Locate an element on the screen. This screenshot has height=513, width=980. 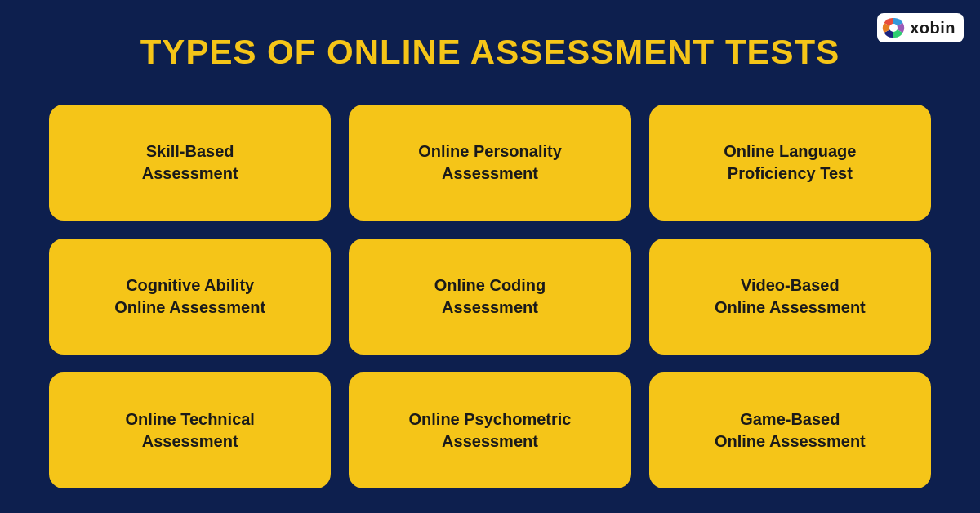
card-label-1: Skill-BasedAssessment is located at coordinates (190, 163).